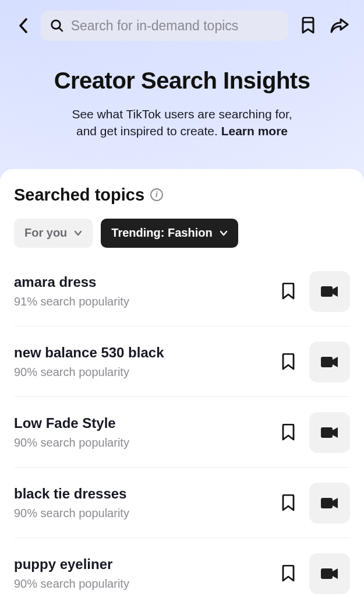 This screenshot has height=597, width=364. What do you see at coordinates (79, 195) in the screenshot?
I see `section-title: Searched topics` at bounding box center [79, 195].